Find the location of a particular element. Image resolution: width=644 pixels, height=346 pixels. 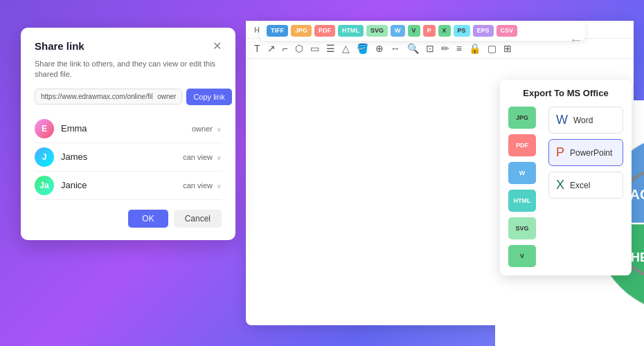

link-permission: owner is located at coordinates (164, 97).